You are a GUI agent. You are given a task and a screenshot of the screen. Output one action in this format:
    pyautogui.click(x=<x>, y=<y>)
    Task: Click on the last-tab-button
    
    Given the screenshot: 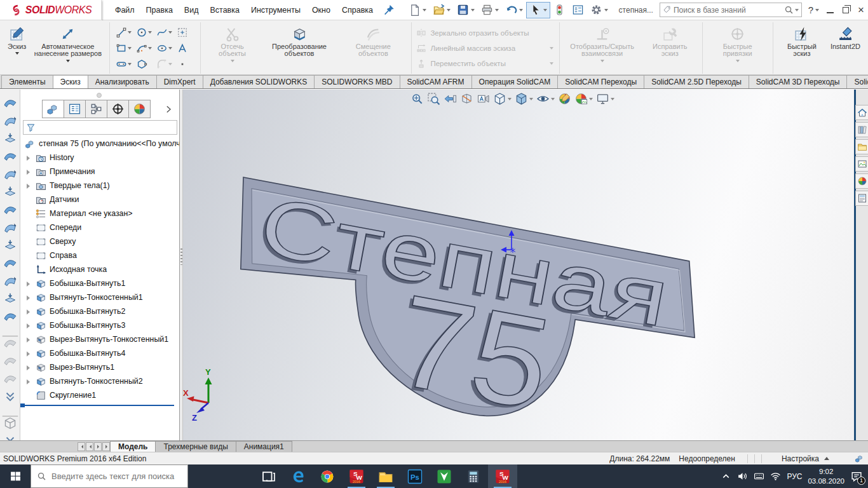 What is the action you would take?
    pyautogui.click(x=106, y=447)
    